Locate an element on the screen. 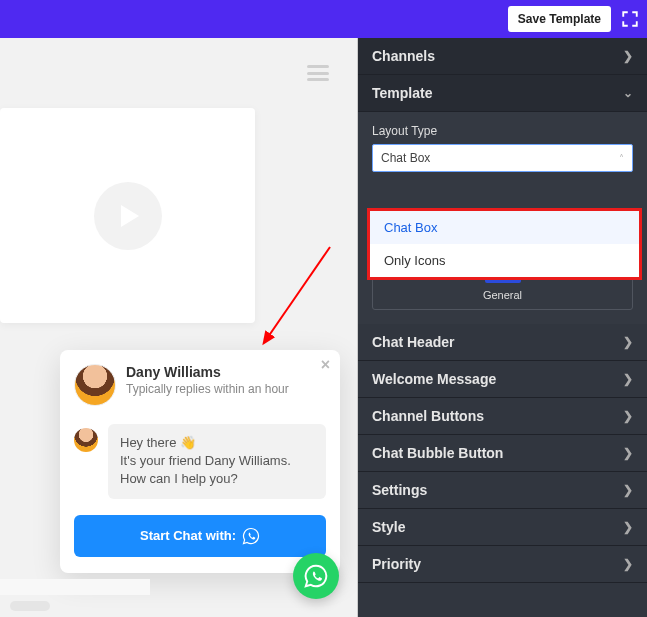  section-priority: Priority ❯ is located at coordinates (502, 564).